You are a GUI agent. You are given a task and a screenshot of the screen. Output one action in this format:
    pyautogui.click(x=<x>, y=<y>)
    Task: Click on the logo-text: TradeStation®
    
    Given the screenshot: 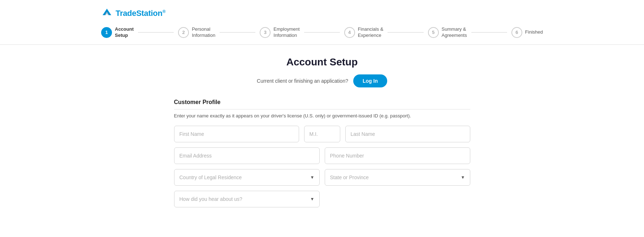 What is the action you would take?
    pyautogui.click(x=141, y=13)
    